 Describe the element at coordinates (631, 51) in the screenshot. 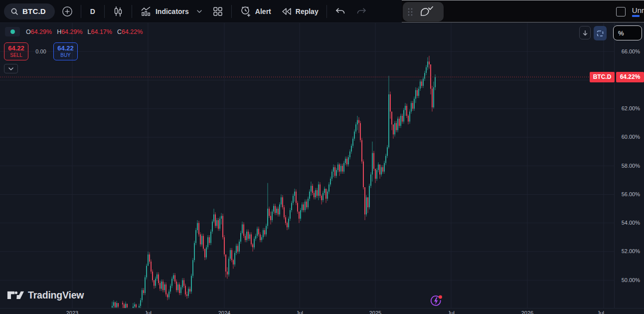

I see `price-tick-label: 66.00%` at that location.